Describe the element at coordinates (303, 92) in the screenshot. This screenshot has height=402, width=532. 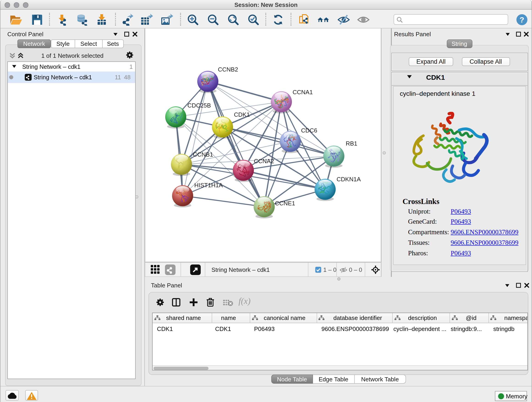
I see `svg-text: CCNA1` at that location.